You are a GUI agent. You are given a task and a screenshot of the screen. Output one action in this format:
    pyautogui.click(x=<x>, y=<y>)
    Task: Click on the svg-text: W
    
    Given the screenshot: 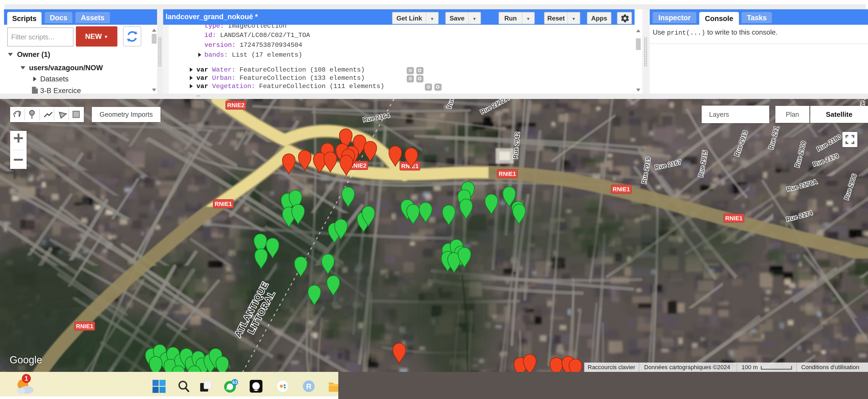 What is the action you would take?
    pyautogui.click(x=527, y=387)
    